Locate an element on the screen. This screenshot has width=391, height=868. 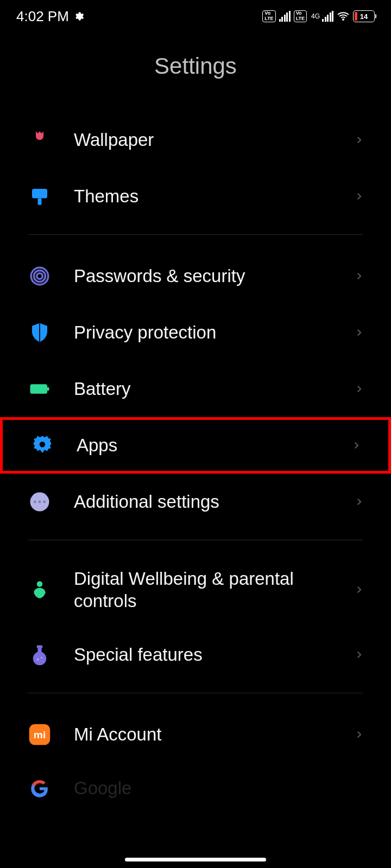
brush-icon is located at coordinates (40, 196).